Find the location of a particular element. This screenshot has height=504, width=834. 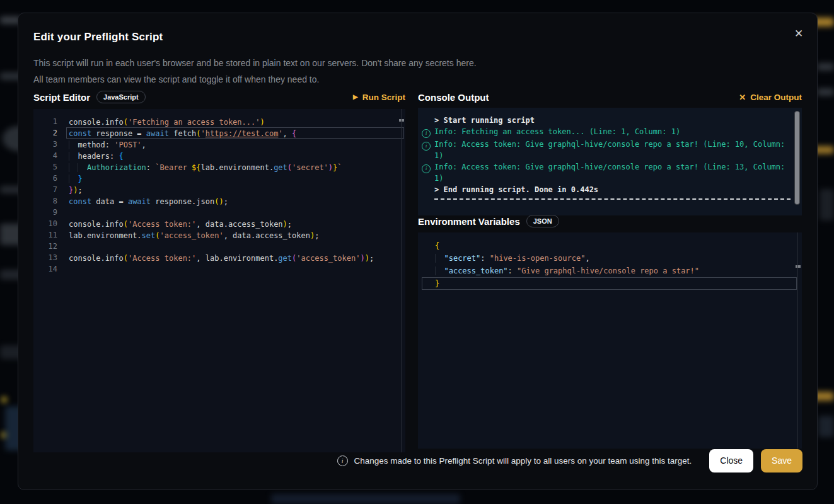

env-code-line: { is located at coordinates (609, 246).